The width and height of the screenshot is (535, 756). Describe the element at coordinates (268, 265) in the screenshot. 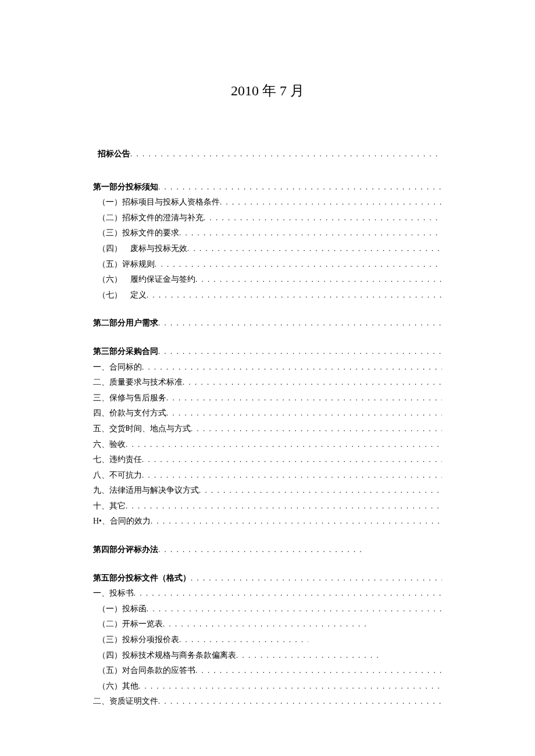

I see `toc-entry: （五）评标规则 . . . . . . . . . . . . . . . . …` at that location.